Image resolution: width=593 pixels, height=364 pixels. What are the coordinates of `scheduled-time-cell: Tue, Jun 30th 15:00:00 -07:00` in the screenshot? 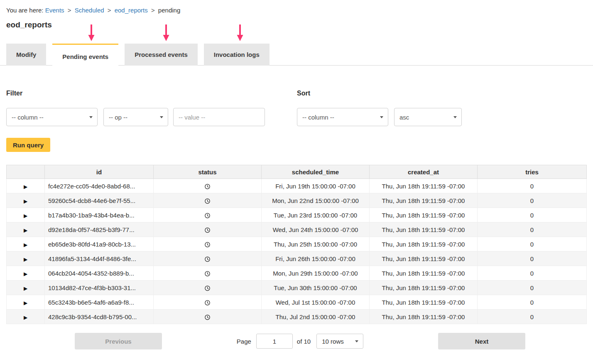 It's located at (316, 288).